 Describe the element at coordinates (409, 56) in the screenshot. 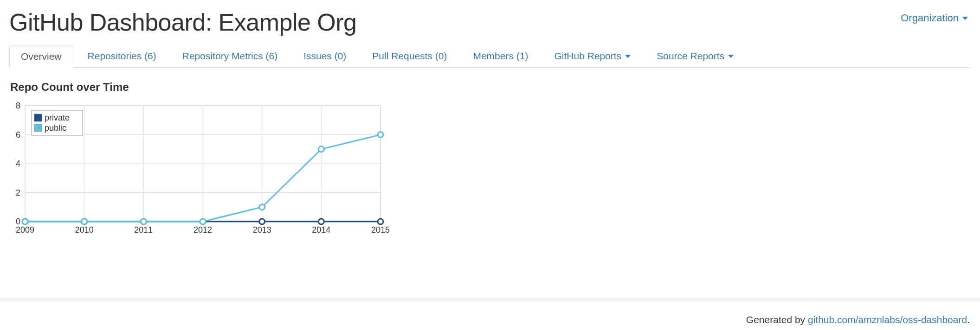

I see `tab-label: Pull Requests (0)` at that location.